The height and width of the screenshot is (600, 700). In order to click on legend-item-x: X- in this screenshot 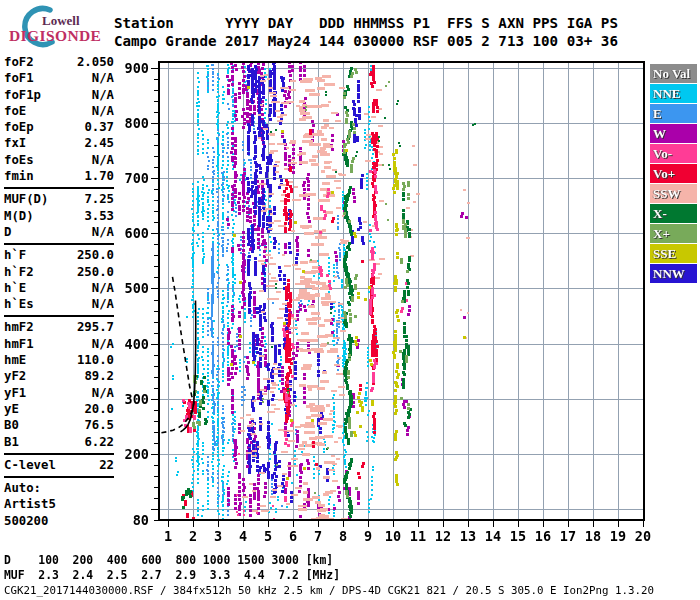, I will do `click(674, 214)`.